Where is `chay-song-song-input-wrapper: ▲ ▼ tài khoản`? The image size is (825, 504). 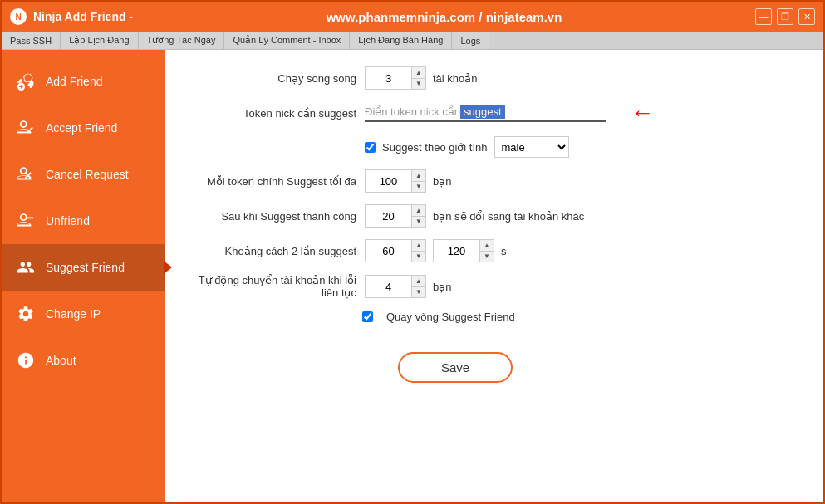
chay-song-song-input-wrapper: ▲ ▼ tài khoản is located at coordinates (582, 78).